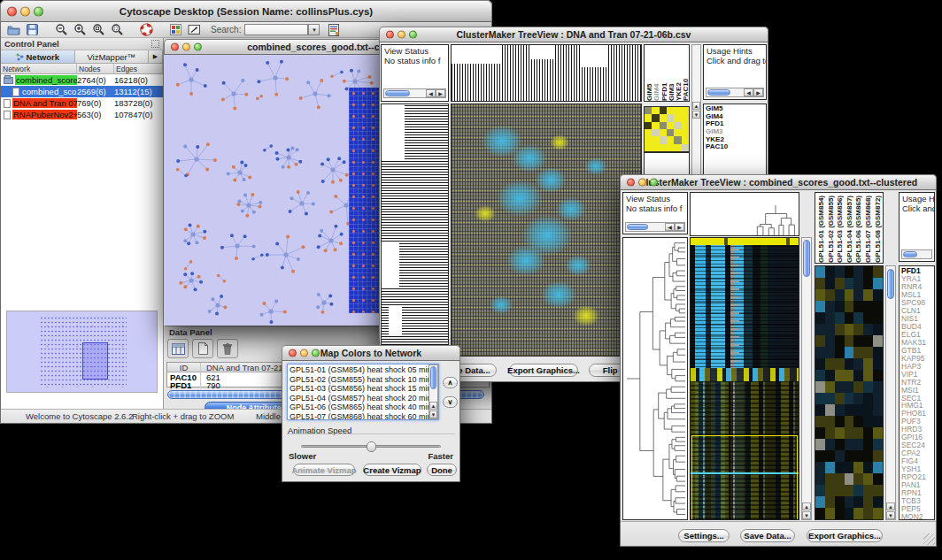  What do you see at coordinates (80, 30) in the screenshot?
I see `zoom-in-icon` at bounding box center [80, 30].